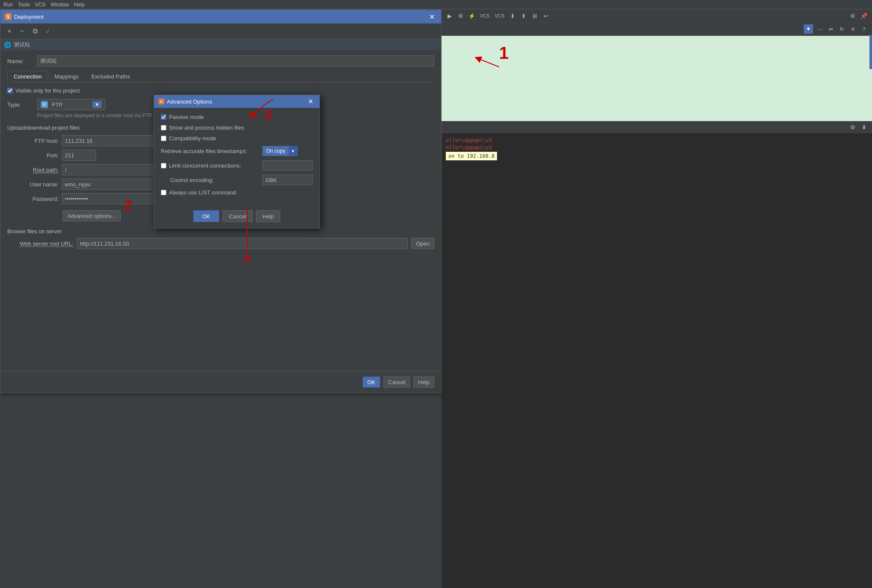  Describe the element at coordinates (164, 117) in the screenshot. I see `passive-mode-checkbox` at that location.